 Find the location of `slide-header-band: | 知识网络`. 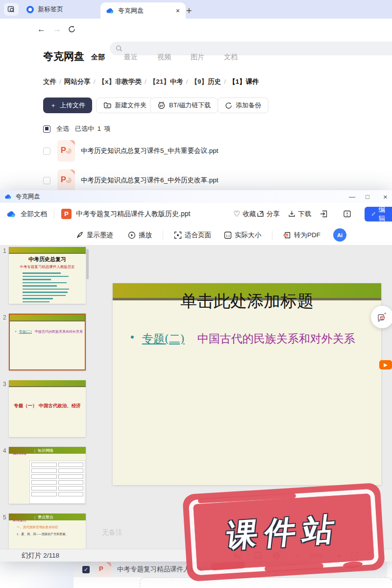

slide-header-band: | 知识网络 is located at coordinates (47, 450).